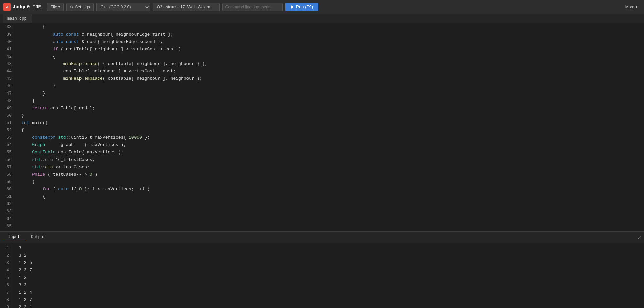 Image resolution: width=644 pixels, height=308 pixels. I want to click on code-line: constexpr std::uint16_t maxVertices{ 100…, so click(330, 138).